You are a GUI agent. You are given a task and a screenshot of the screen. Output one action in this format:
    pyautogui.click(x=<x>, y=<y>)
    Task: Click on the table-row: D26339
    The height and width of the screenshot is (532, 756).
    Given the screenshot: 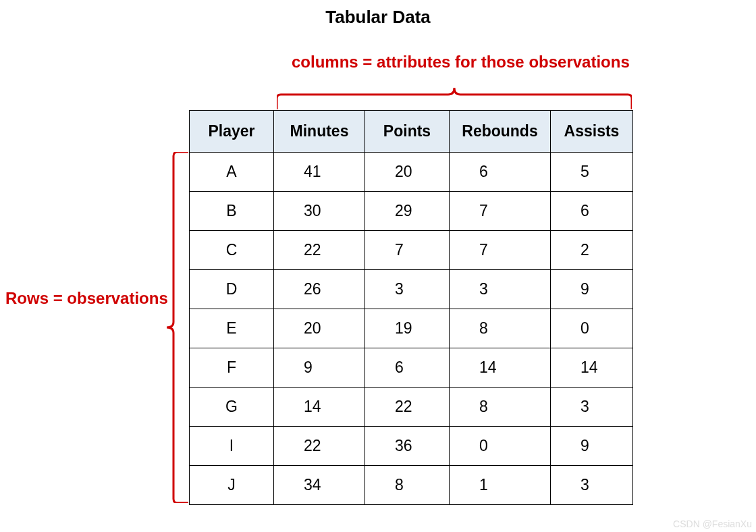 What is the action you would take?
    pyautogui.click(x=412, y=290)
    